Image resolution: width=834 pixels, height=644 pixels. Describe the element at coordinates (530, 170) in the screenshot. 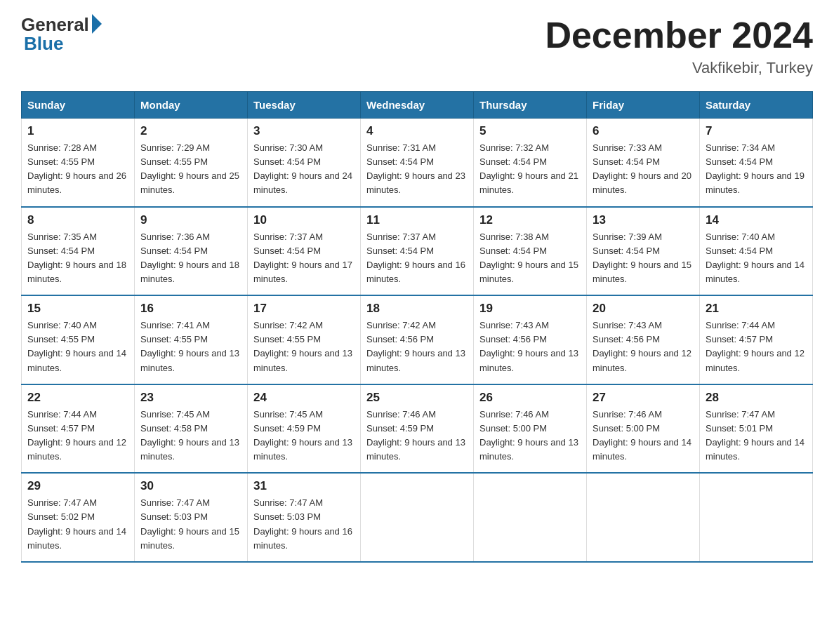

I see `day-info: Sunrise: 7:32 AMSunset: 4:54 PMDaylight:…` at that location.